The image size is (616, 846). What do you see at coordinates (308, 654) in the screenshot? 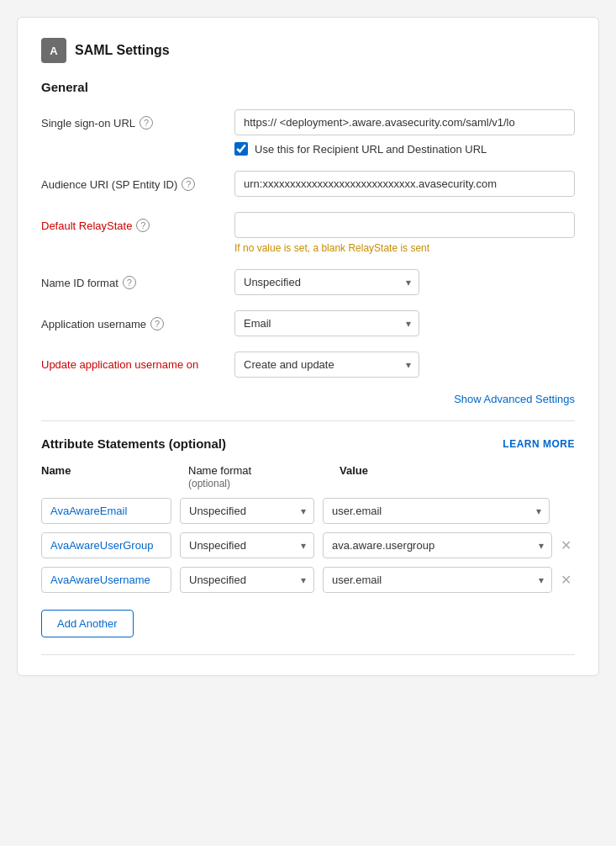
I see `bottom-divider` at bounding box center [308, 654].